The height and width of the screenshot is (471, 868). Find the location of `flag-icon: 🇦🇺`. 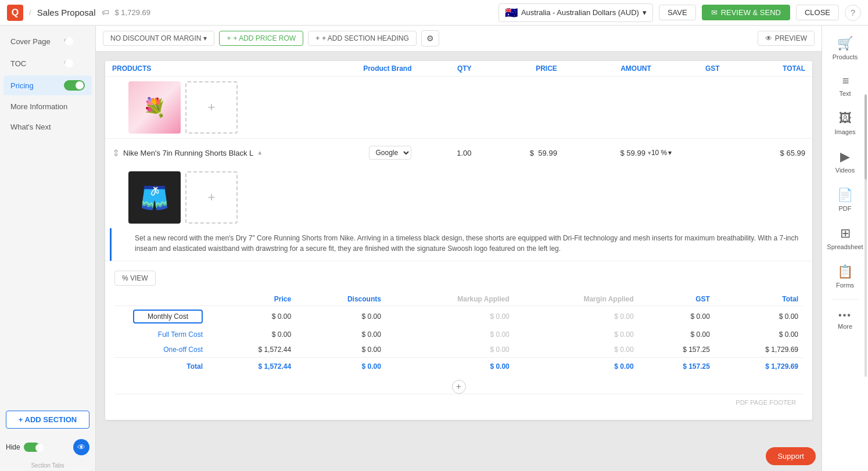

flag-icon: 🇦🇺 is located at coordinates (511, 13).